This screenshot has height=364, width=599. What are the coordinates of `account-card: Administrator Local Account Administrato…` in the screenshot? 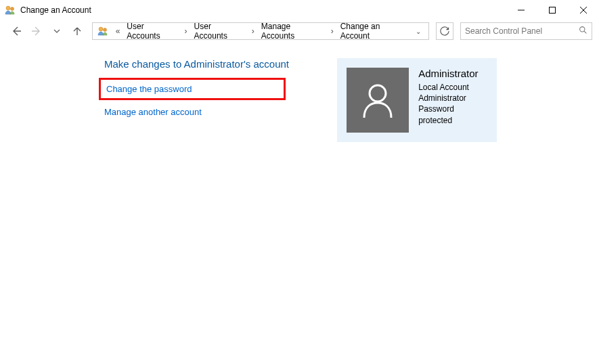 It's located at (417, 100).